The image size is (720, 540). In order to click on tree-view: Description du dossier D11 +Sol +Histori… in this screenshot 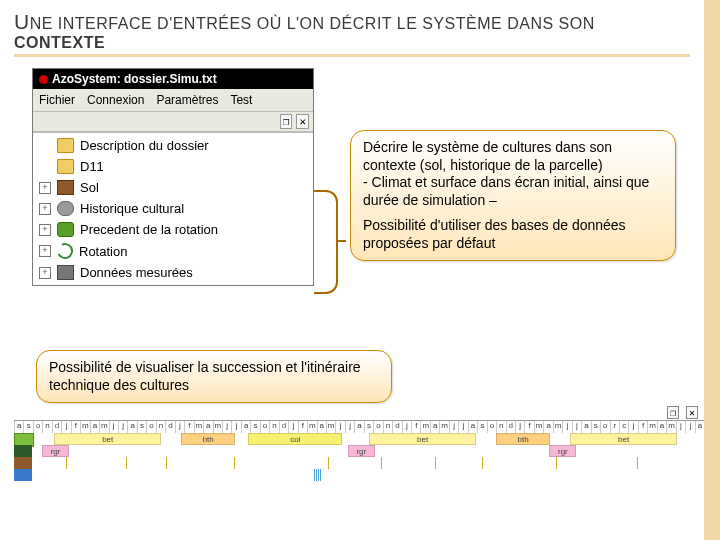, I will do `click(173, 208)`.